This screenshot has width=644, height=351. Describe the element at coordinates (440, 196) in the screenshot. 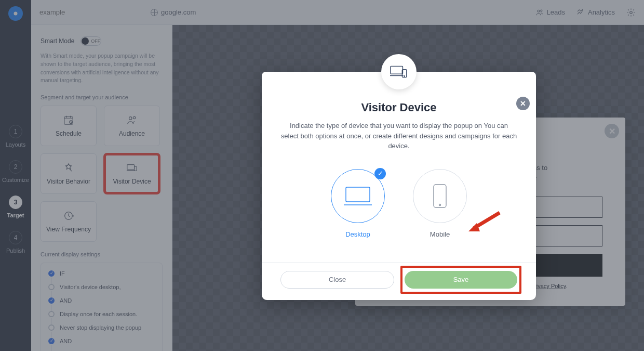

I see `mobile-icon` at that location.